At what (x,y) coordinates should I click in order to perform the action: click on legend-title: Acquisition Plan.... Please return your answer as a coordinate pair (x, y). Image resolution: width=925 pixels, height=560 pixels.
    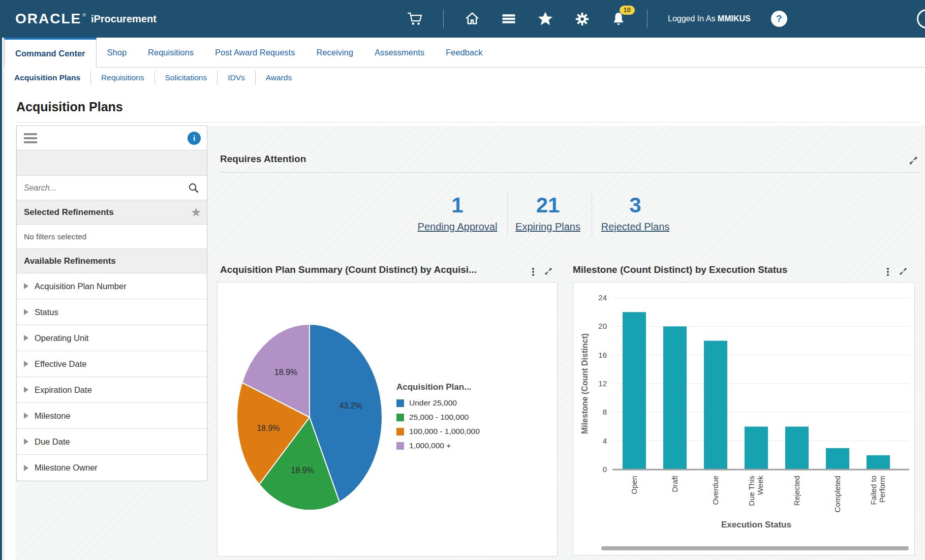
    Looking at the image, I should click on (438, 387).